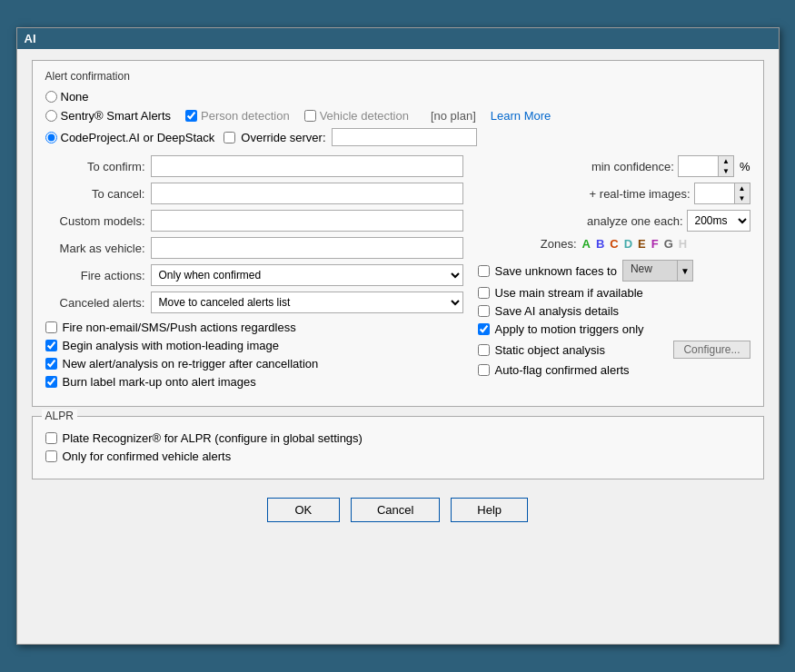  I want to click on fire-actions-label: Fire actions:, so click(95, 276).